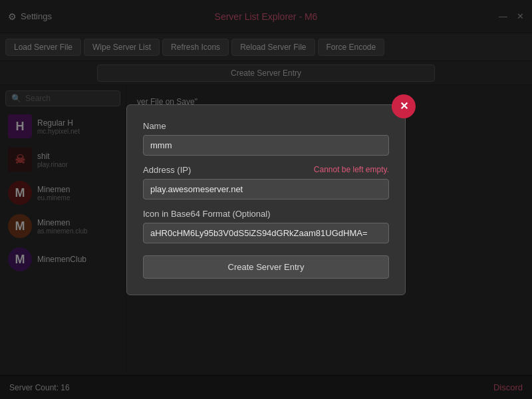 The height and width of the screenshot is (399, 532). I want to click on icon-field: Icon in Base64 Format (Optional), so click(266, 226).